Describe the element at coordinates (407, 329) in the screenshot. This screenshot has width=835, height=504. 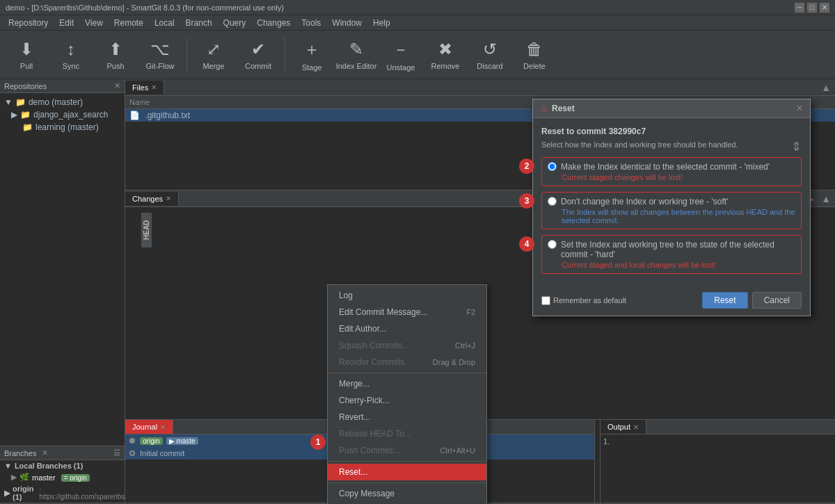
I see `ctx-edit-author: Edit Author...` at that location.